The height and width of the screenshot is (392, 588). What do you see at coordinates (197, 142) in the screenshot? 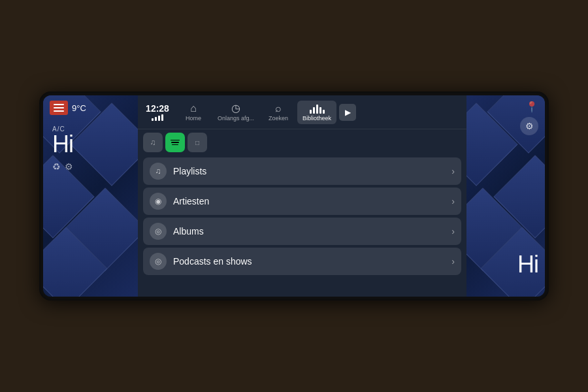
I see `extra-app-icon: □` at bounding box center [197, 142].